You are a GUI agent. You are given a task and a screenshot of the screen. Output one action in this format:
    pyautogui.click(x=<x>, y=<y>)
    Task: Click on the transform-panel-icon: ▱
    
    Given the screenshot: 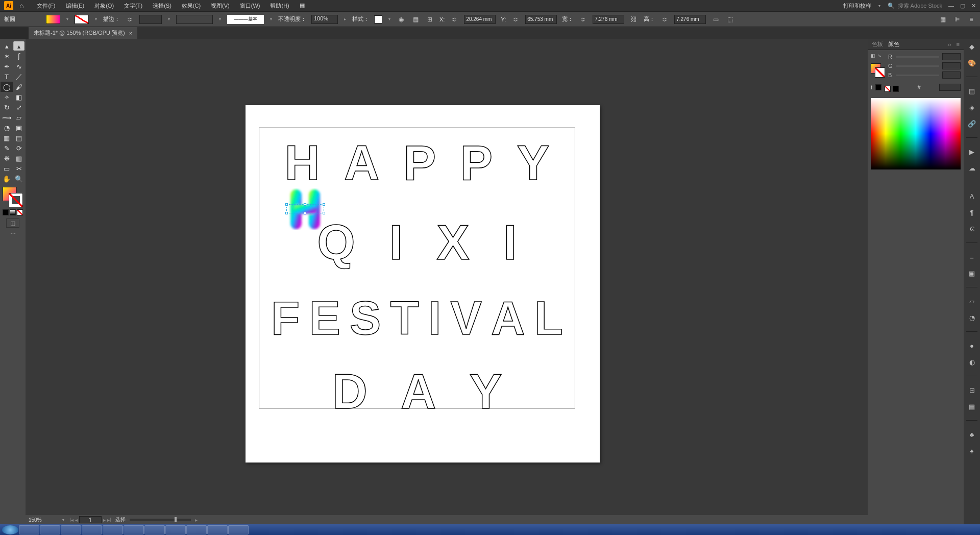 What is the action you would take?
    pyautogui.click(x=972, y=301)
    